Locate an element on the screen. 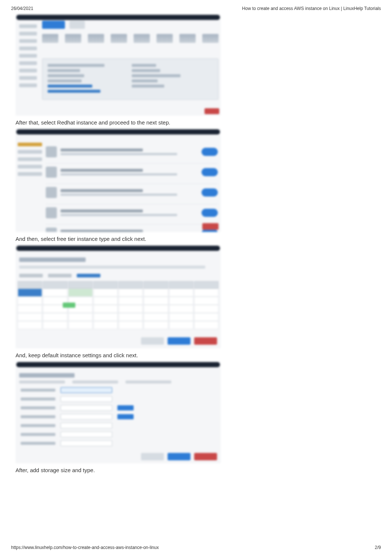  secondary-button is located at coordinates (77, 25).